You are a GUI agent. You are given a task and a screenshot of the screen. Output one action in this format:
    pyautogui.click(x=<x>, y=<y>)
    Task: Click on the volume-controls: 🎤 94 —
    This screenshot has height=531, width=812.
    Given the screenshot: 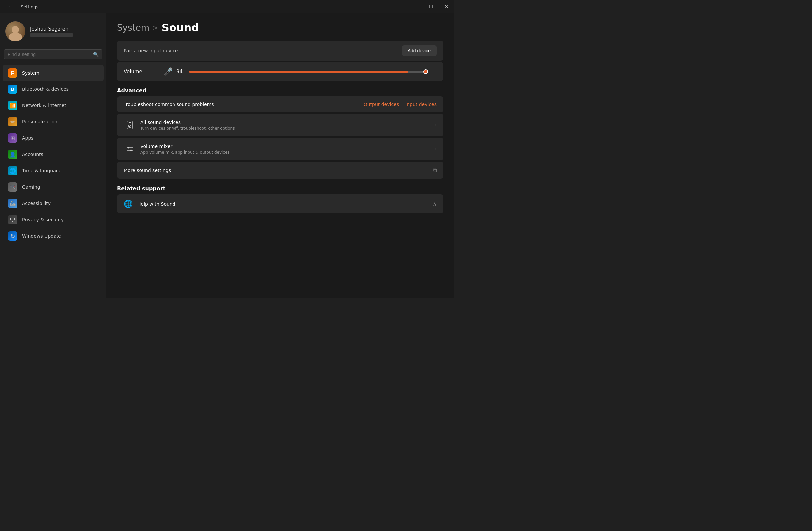 What is the action you would take?
    pyautogui.click(x=300, y=71)
    